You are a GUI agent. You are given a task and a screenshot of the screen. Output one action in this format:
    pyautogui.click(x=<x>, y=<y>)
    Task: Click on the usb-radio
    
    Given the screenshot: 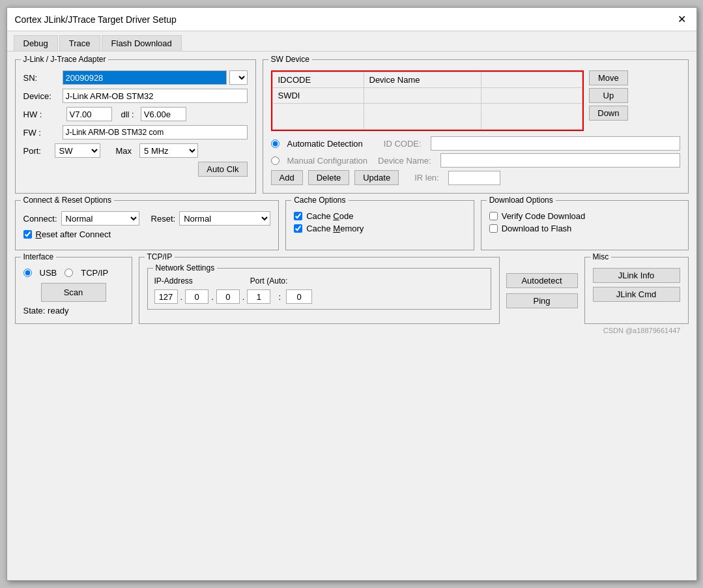 What is the action you would take?
    pyautogui.click(x=27, y=272)
    